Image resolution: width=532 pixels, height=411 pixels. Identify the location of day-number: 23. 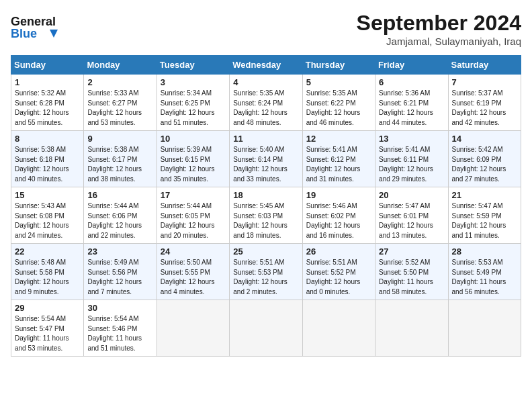
(120, 251).